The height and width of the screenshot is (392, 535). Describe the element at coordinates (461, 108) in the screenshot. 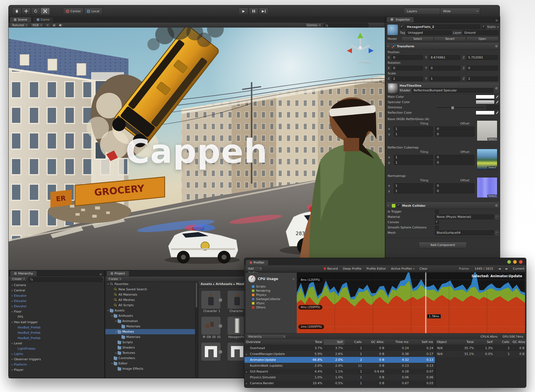

I see `shininess-slider` at that location.